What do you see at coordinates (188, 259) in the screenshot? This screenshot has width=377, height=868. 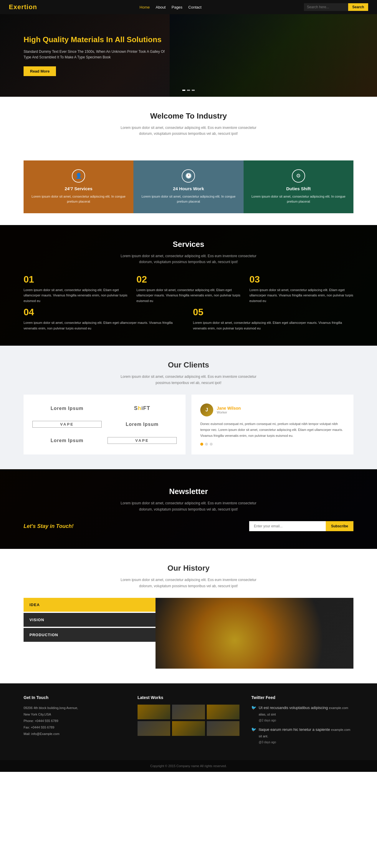 I see `services-description: Lorem ipsum dolor sit amet, consectetur …` at bounding box center [188, 259].